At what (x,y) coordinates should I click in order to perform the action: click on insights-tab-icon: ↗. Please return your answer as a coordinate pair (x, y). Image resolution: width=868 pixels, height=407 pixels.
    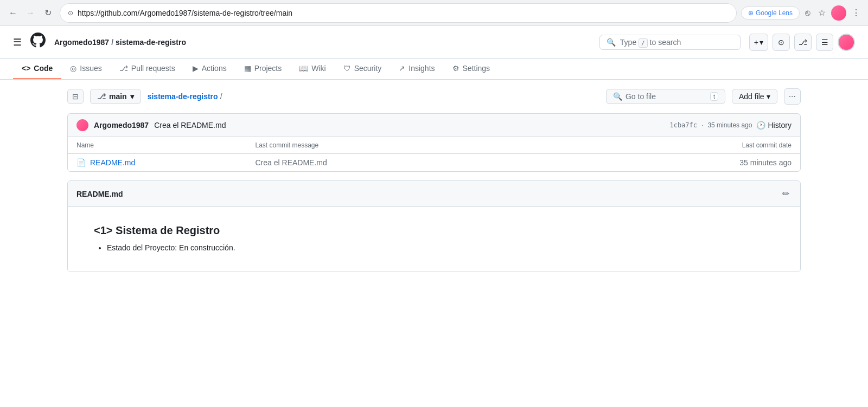
    Looking at the image, I should click on (402, 68).